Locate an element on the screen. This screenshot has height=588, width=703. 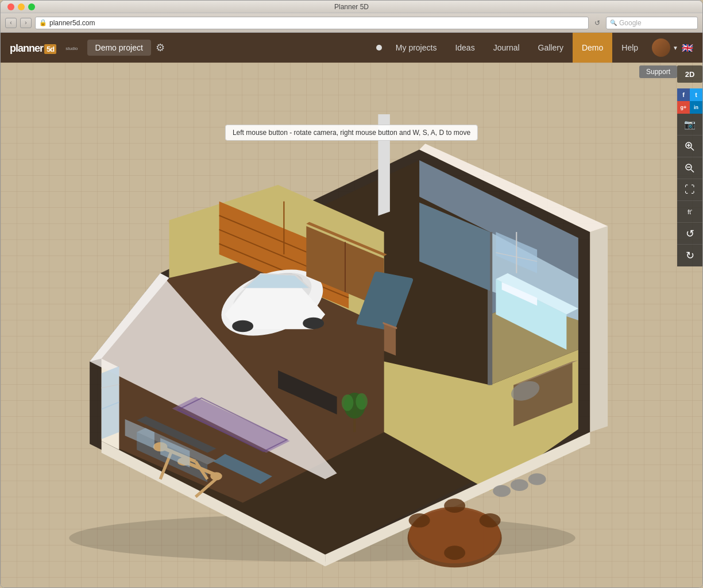
redo-button: ↻ is located at coordinates (690, 256).